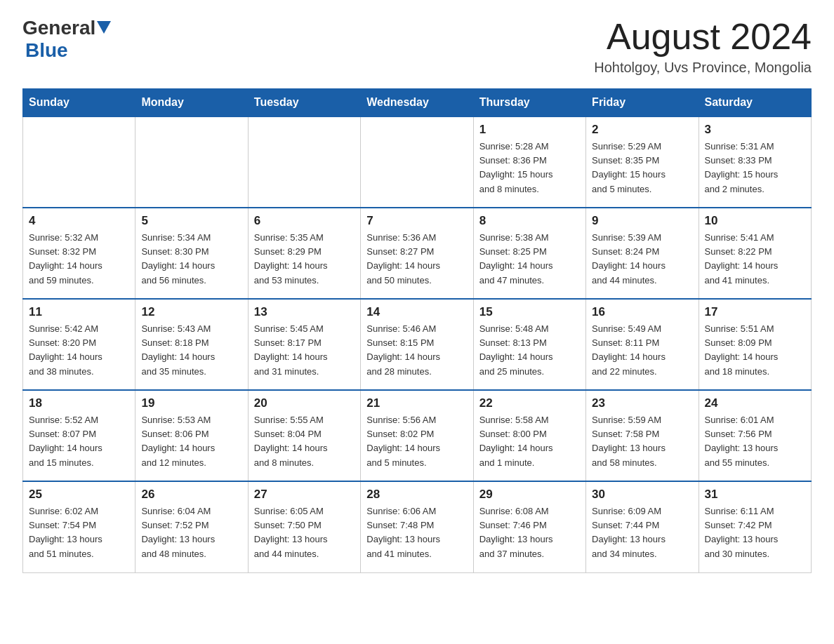  I want to click on day-number: 31, so click(755, 495).